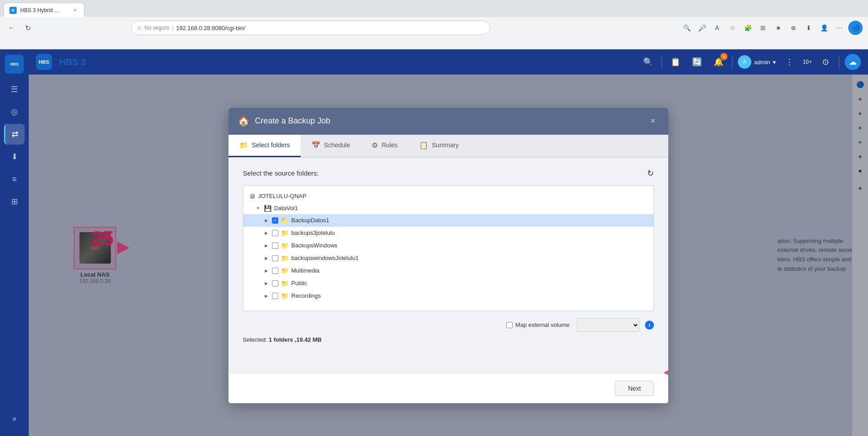 The image size is (868, 436). What do you see at coordinates (243, 121) in the screenshot?
I see `dialog-header-icon: 🏠` at bounding box center [243, 121].